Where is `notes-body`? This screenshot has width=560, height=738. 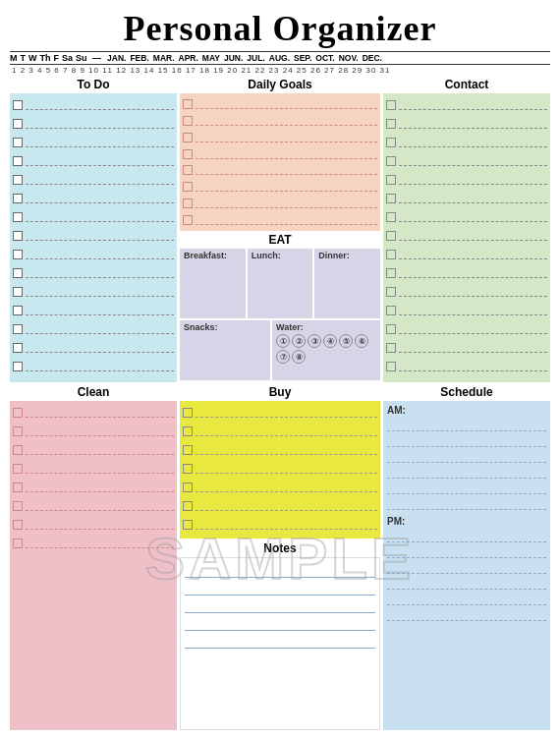
notes-body is located at coordinates (280, 644).